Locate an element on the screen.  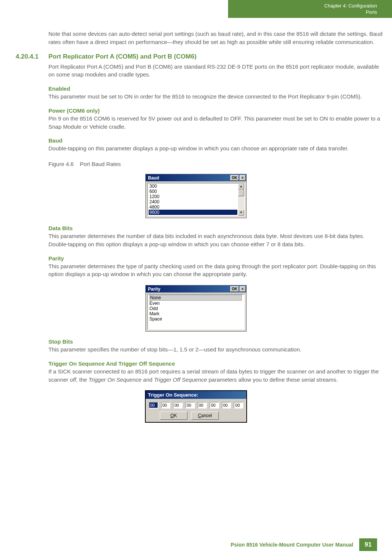
hex-cell-4: 00 is located at coordinates (202, 405).